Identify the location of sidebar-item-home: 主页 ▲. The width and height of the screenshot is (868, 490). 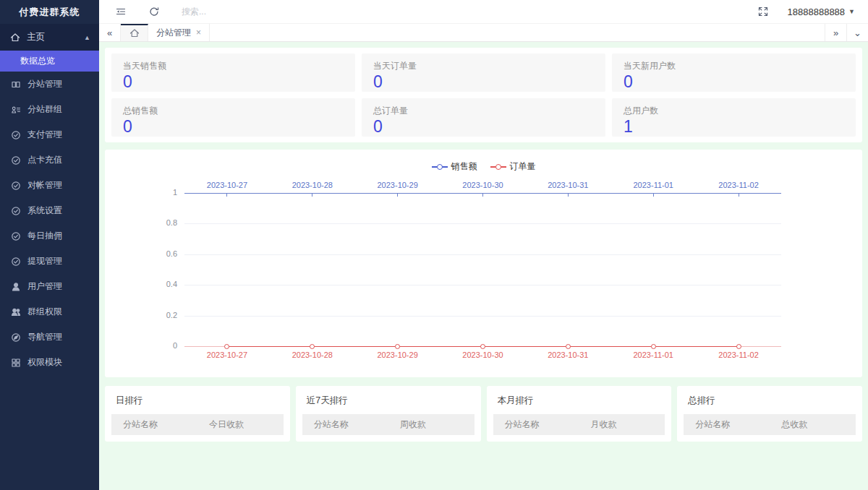
(49, 38).